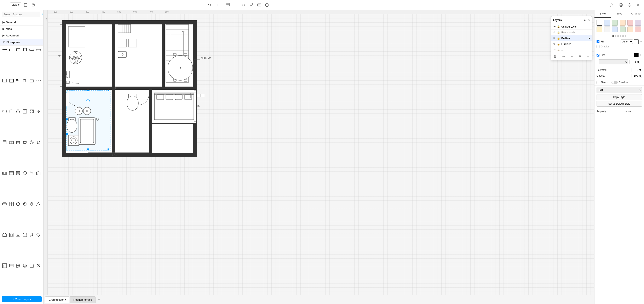 Image resolution: width=644 pixels, height=304 pixels. Describe the element at coordinates (637, 70) in the screenshot. I see `perimeter-input` at that location.